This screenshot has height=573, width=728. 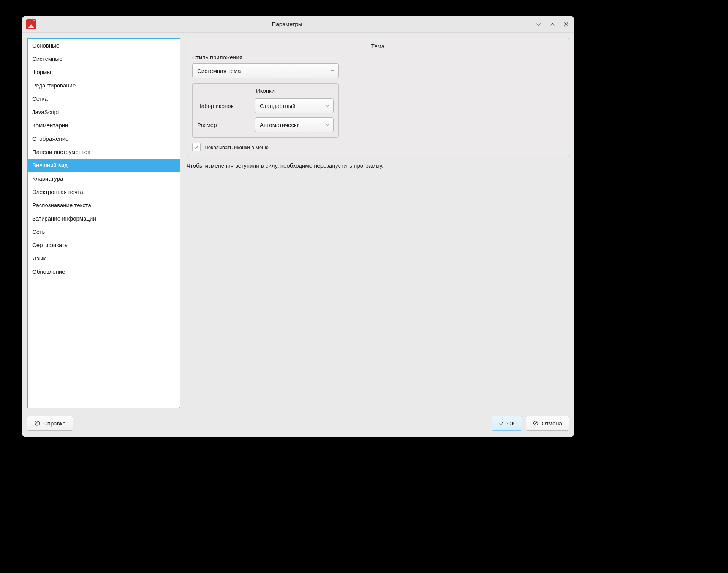 I want to click on icon-set-select: Стандартный, so click(x=294, y=106).